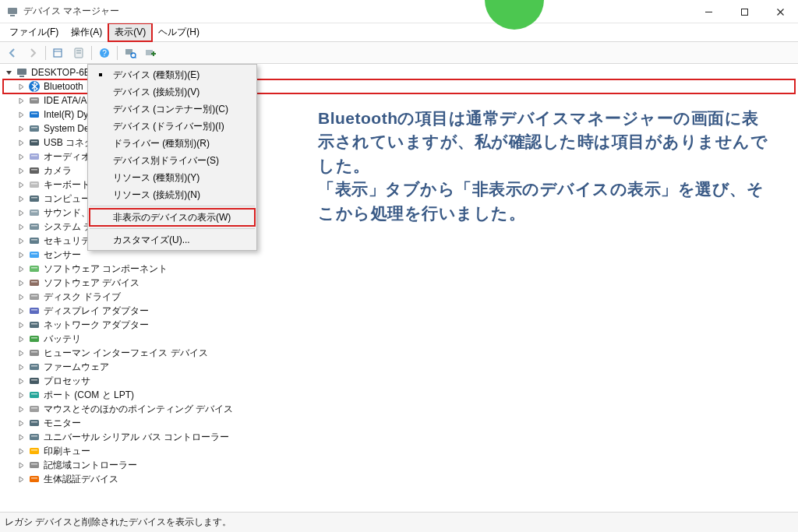 The height and width of the screenshot is (532, 798). Describe the element at coordinates (12, 53) in the screenshot. I see `back-button` at that location.